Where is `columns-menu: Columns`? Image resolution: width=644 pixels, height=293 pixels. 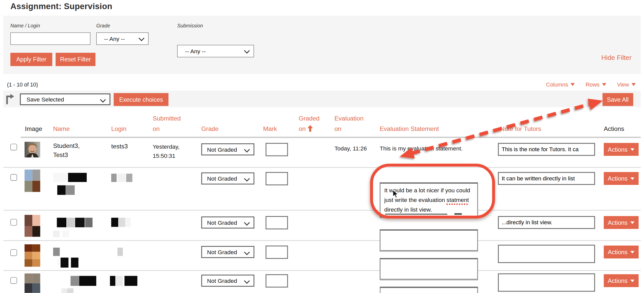
columns-menu: Columns is located at coordinates (560, 85).